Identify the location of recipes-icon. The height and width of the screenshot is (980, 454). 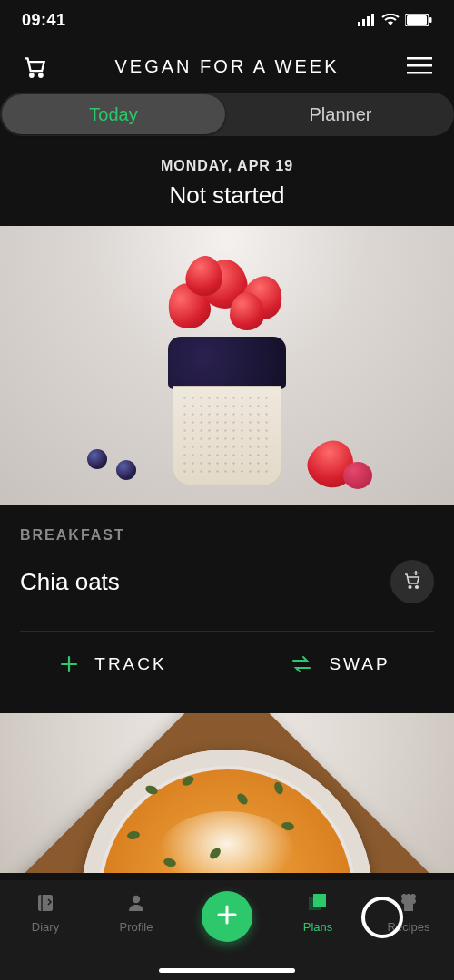
(409, 903).